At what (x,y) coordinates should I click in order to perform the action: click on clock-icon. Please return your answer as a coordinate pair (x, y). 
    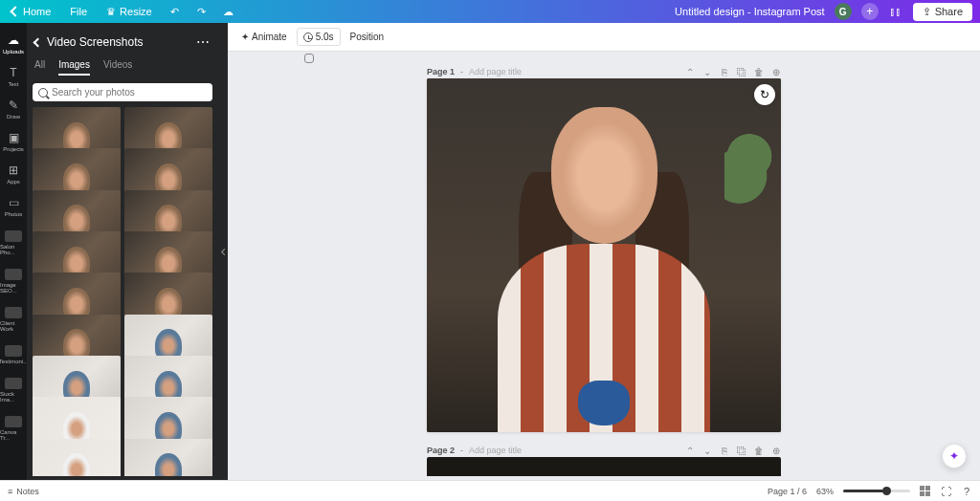
    Looking at the image, I should click on (308, 37).